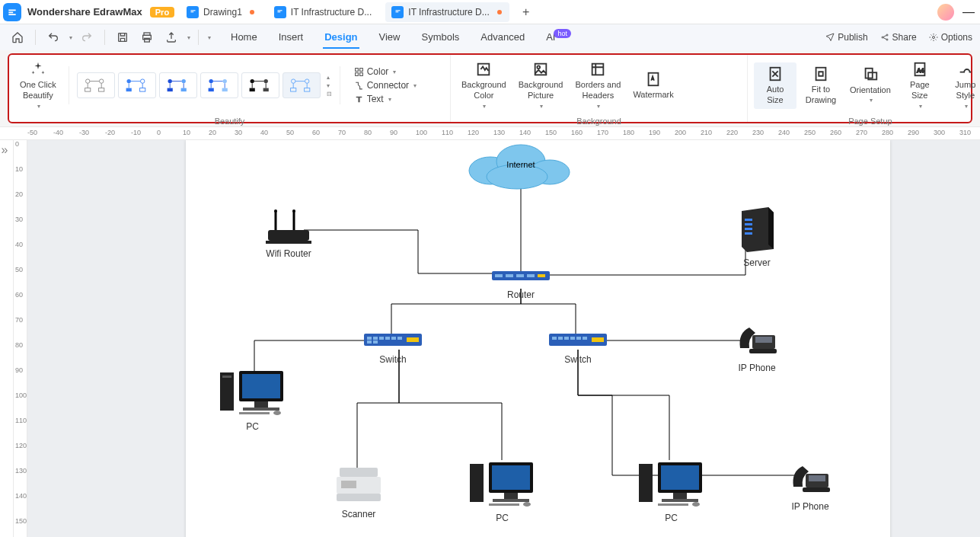 Image resolution: width=980 pixels, height=537 pixels. I want to click on export-button, so click(171, 37).